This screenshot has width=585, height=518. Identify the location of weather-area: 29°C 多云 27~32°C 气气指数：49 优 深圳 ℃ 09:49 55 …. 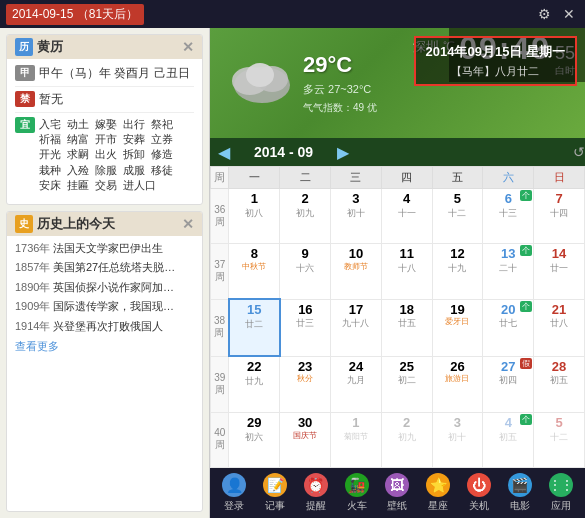
(398, 83).